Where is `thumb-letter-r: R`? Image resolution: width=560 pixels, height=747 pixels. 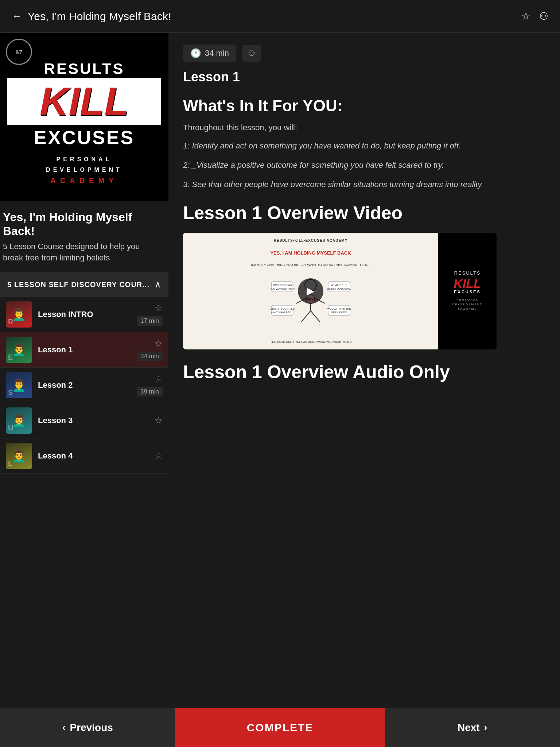
thumb-letter-r: R is located at coordinates (11, 322).